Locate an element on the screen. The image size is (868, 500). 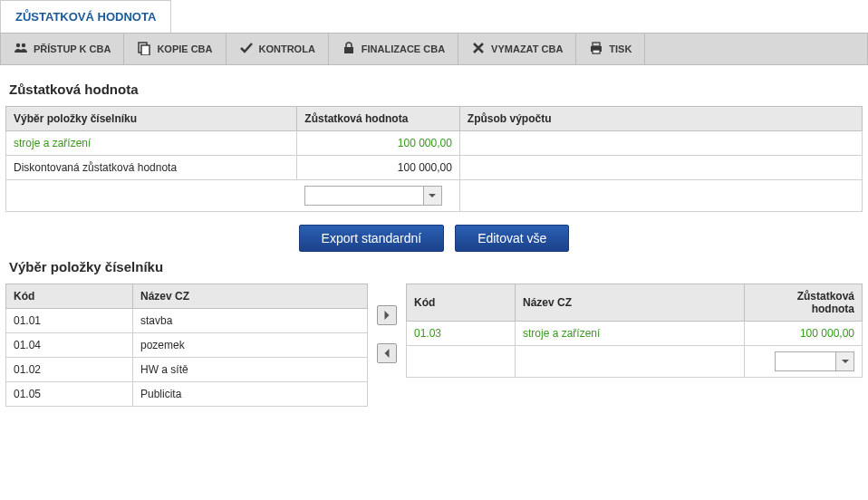
cell-name: Publicita is located at coordinates (250, 395).